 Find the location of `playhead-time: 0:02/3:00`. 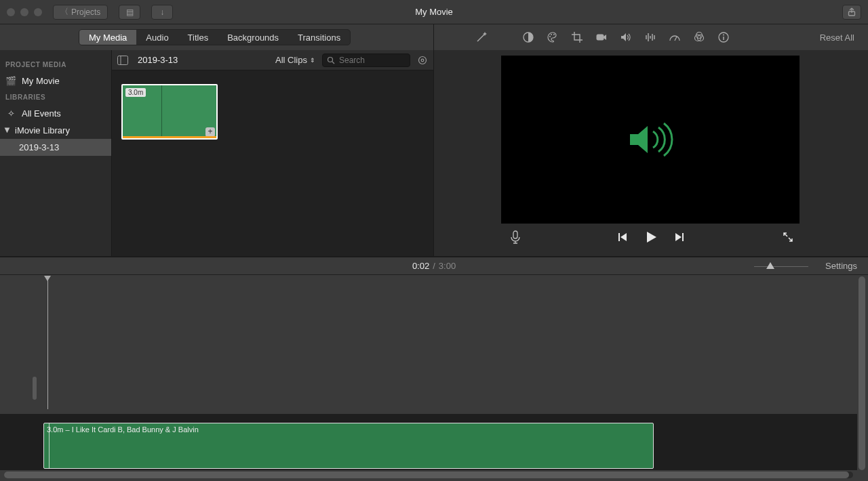

playhead-time: 0:02/3:00 is located at coordinates (434, 266).